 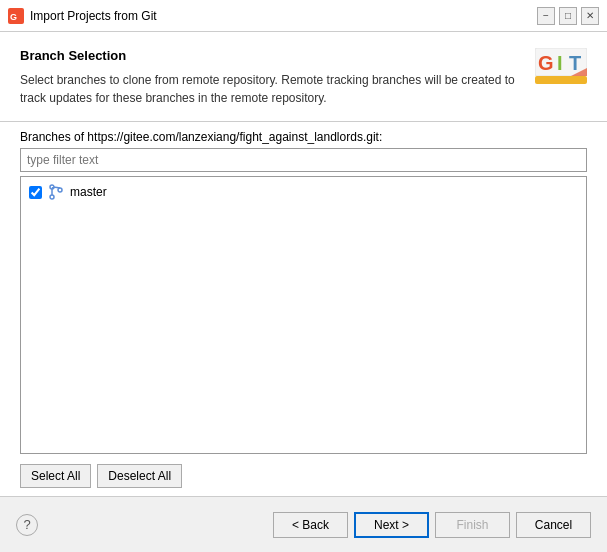 I want to click on maximize-button: □, so click(x=568, y=16).